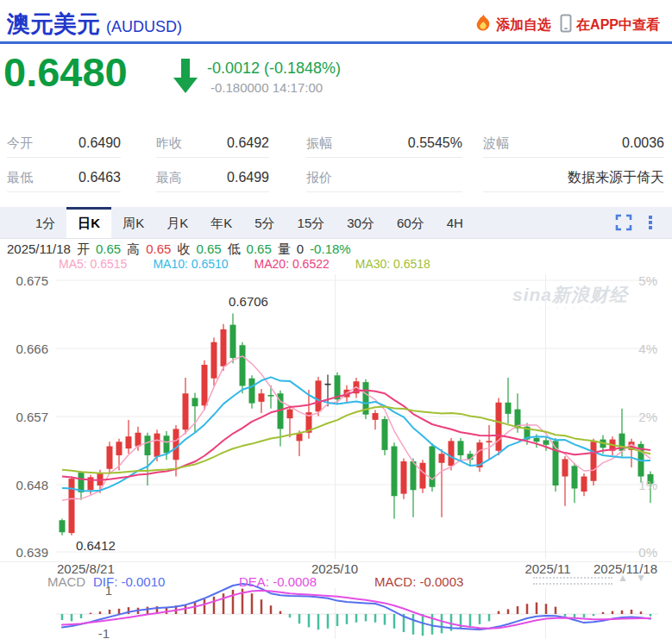  I want to click on macd-dea-label: DEA: -0.0008, so click(278, 581).